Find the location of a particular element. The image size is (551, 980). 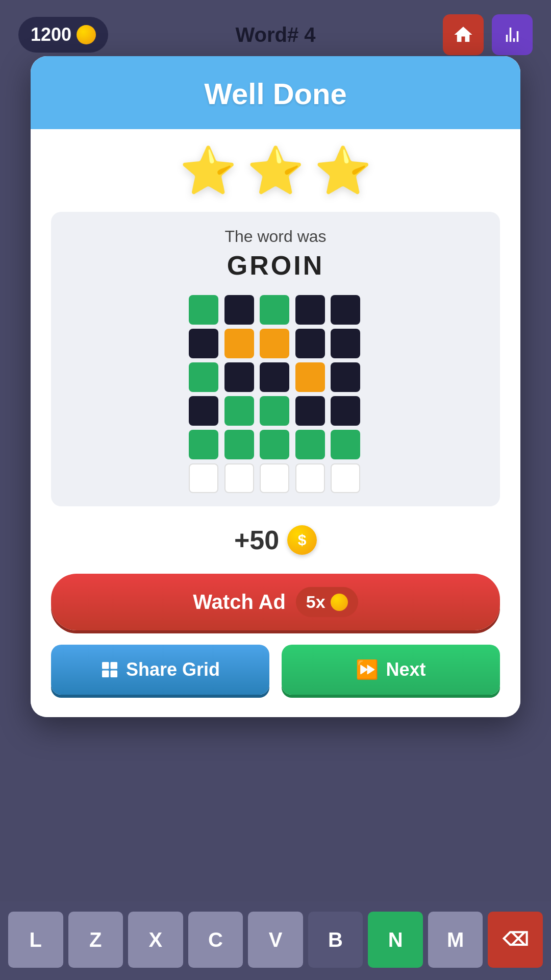

page-title: Word# 4 is located at coordinates (276, 35).